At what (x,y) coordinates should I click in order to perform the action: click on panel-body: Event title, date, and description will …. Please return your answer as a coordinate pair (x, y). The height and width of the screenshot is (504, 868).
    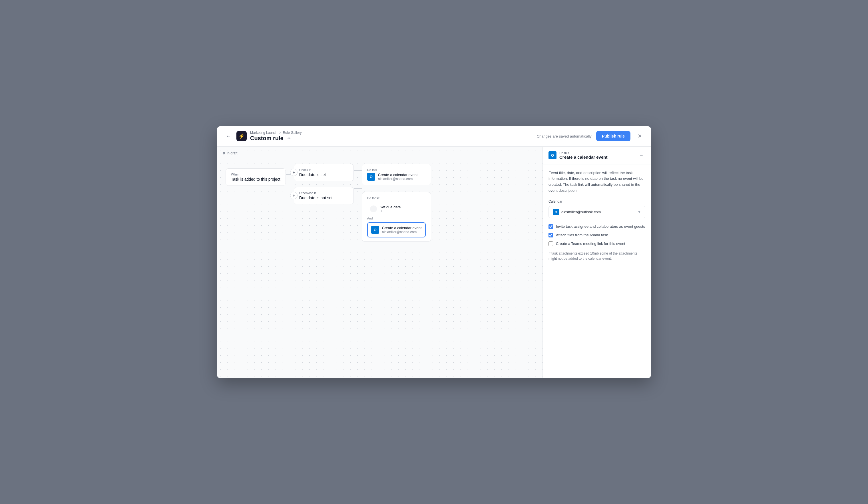
    Looking at the image, I should click on (597, 271).